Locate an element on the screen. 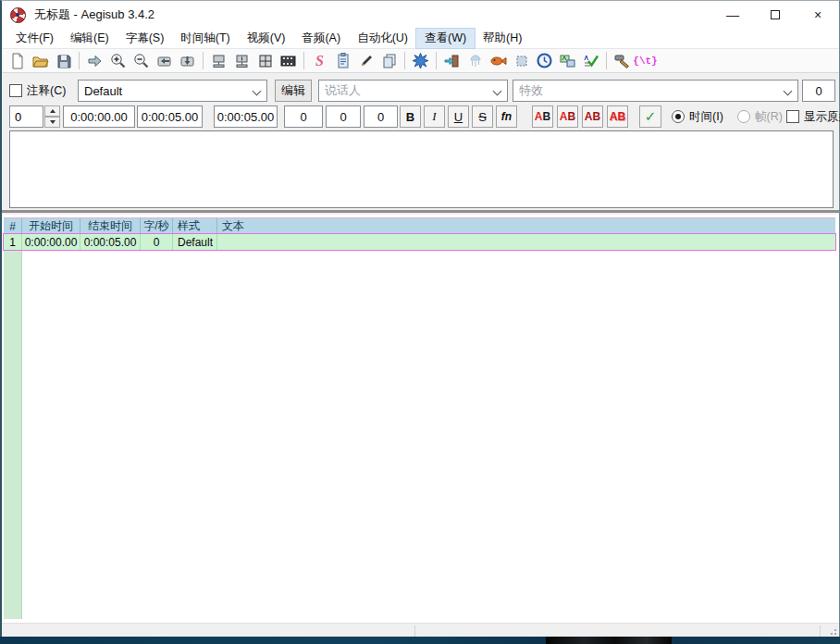  menu-help: 帮助(H) is located at coordinates (502, 39).